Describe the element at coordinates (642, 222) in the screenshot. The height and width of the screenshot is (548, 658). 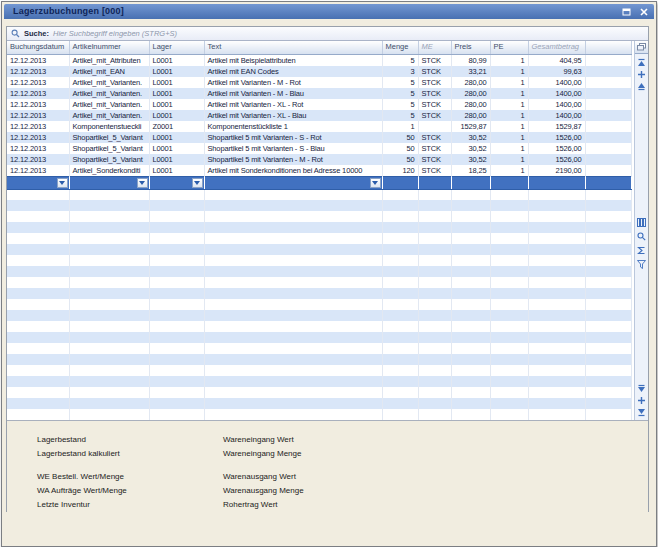
I see `column-chooser-icon` at that location.